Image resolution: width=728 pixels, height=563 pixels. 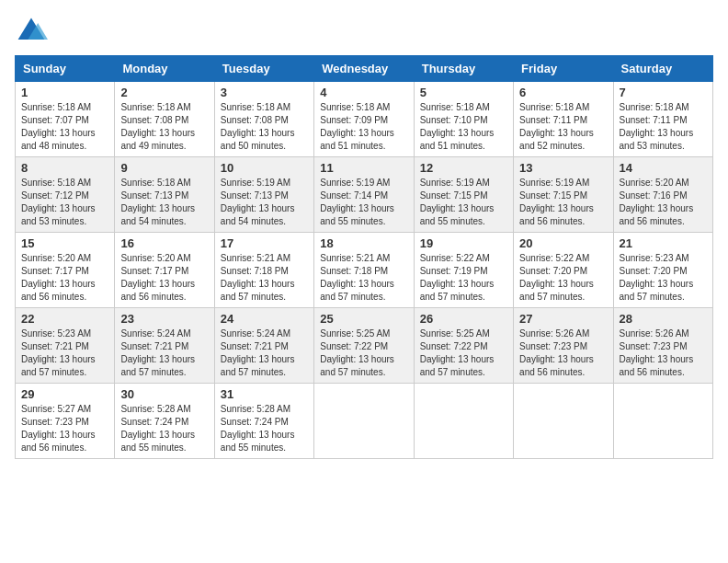 I want to click on day-info: Sunrise: 5:18 AM Sunset: 7:10 PM Dayligh…, so click(x=463, y=127).